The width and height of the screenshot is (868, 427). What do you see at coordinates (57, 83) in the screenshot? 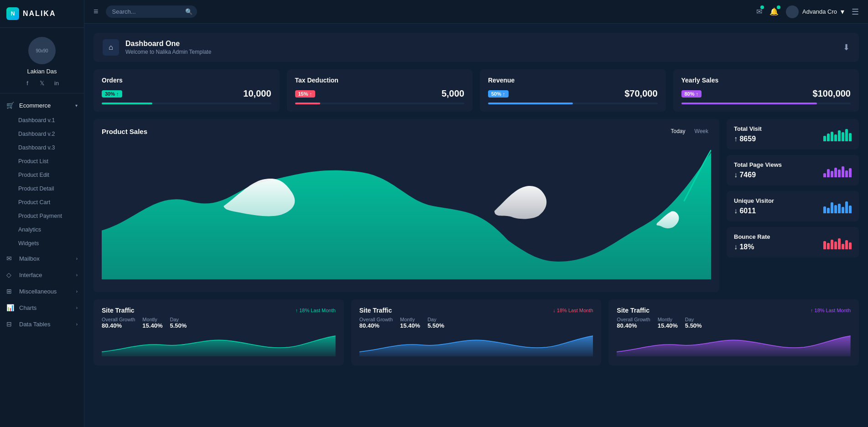
I see `linkedin-icon: in` at bounding box center [57, 83].